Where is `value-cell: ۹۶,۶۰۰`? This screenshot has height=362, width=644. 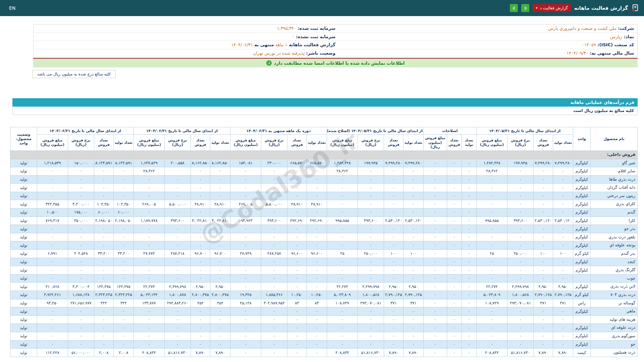
value-cell: ۹۶,۶۰۰ is located at coordinates (317, 254).